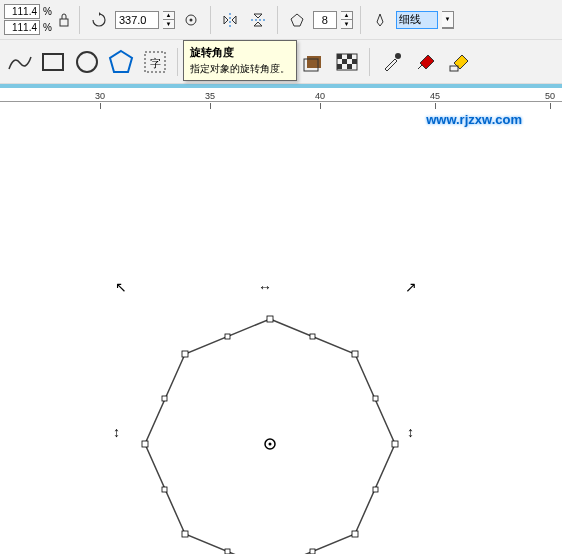 The width and height of the screenshot is (562, 554). Describe the element at coordinates (448, 20) in the screenshot. I see `outline-dropdown: ▼` at that location.